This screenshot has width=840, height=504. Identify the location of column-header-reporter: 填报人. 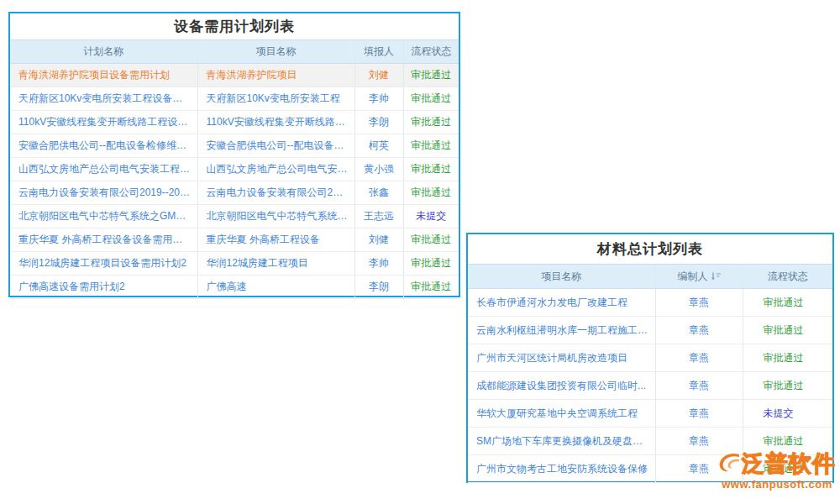
(379, 52).